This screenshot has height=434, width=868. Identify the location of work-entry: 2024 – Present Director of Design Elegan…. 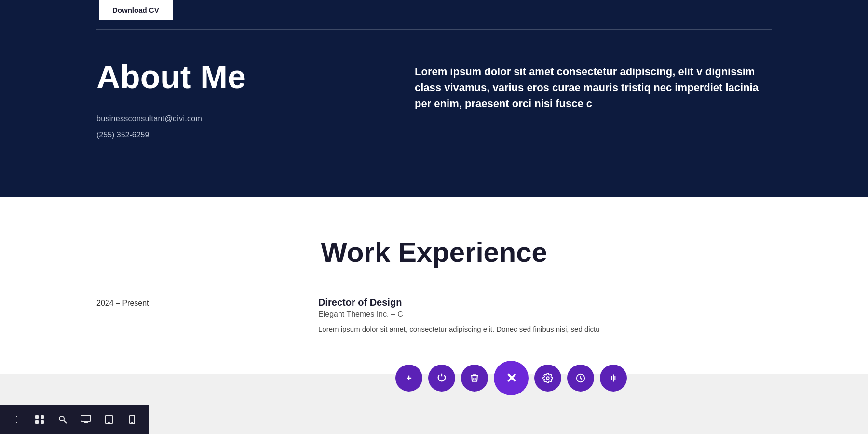
(434, 316).